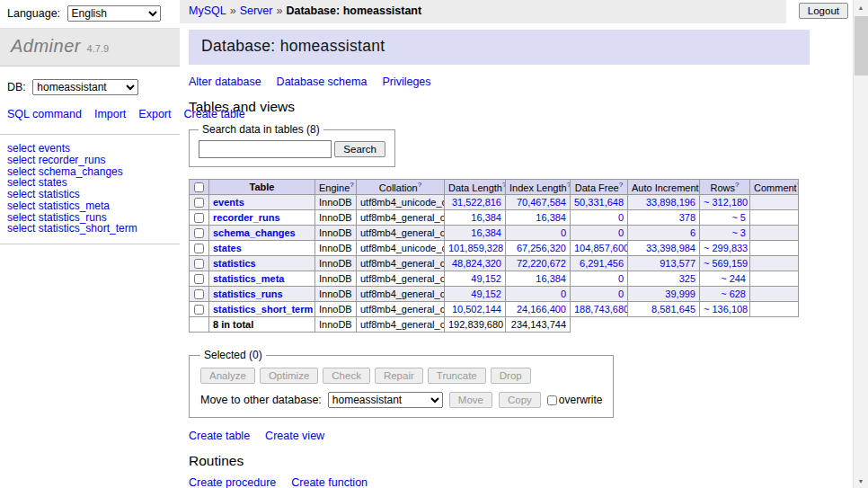 This screenshot has width=868, height=488. What do you see at coordinates (199, 248) in the screenshot?
I see `row-checkbox-states` at bounding box center [199, 248].